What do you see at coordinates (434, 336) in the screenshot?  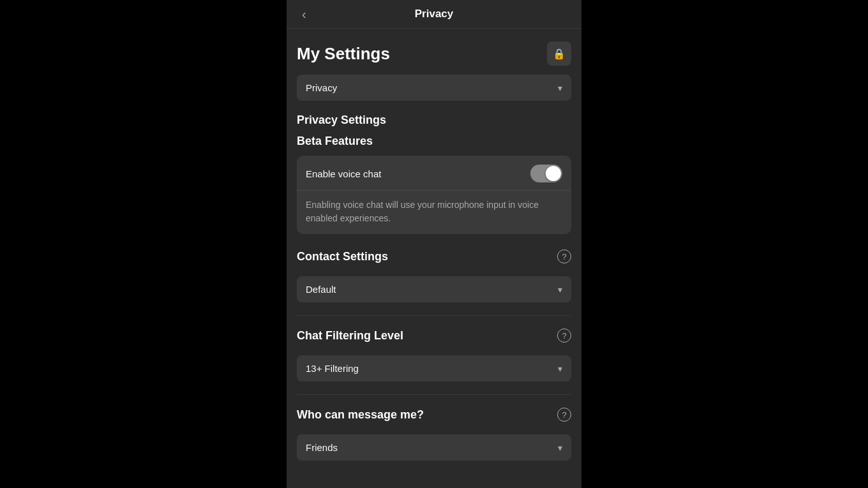 I see `chat-filtering-header-row: Chat Filtering Level ?` at bounding box center [434, 336].